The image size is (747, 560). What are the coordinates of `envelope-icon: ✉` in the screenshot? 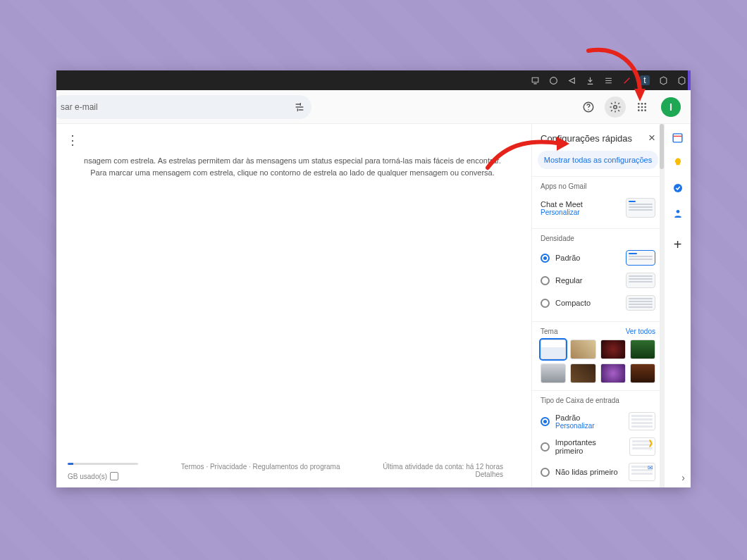 It's located at (650, 468).